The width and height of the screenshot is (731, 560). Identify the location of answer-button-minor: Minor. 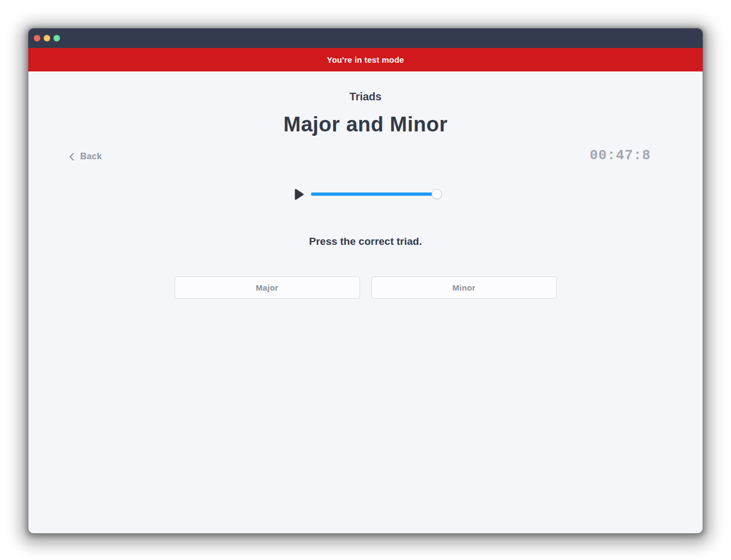
(464, 288).